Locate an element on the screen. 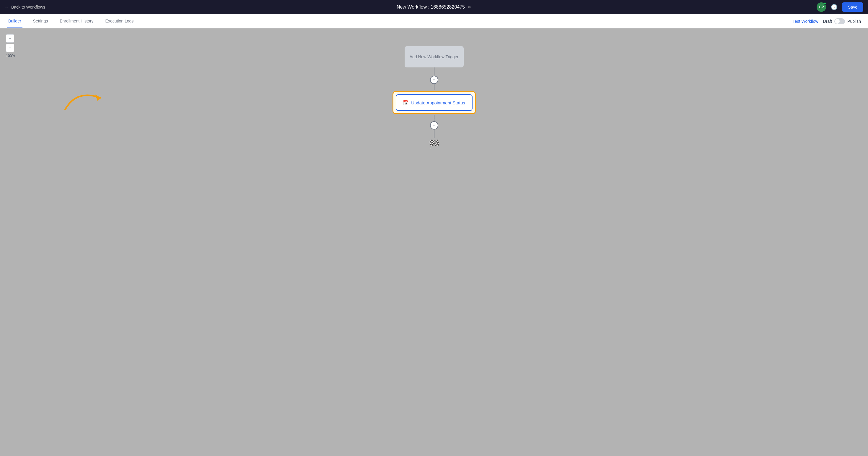 The height and width of the screenshot is (456, 868). tab-enrollment-history: Enrollment History is located at coordinates (76, 21).